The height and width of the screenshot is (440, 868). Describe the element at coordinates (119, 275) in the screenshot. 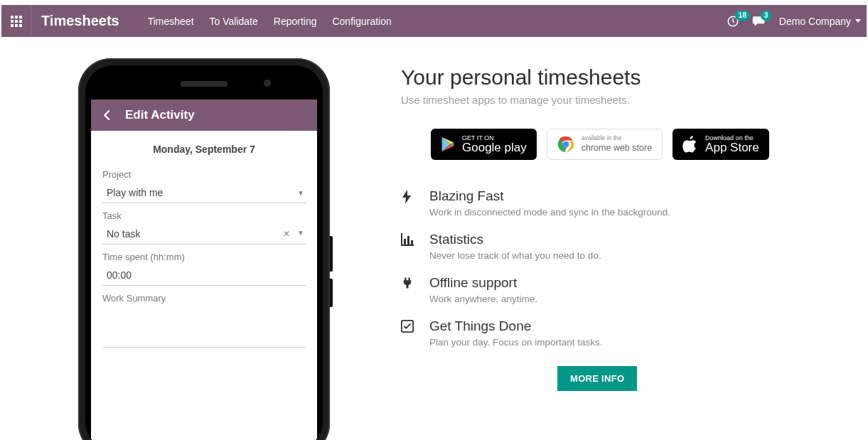

I see `time-spent-value: 00:00` at that location.